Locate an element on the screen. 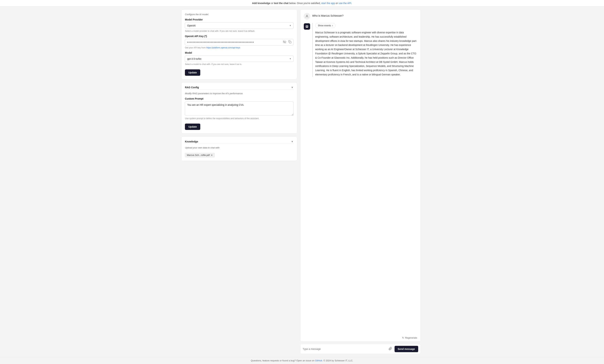  show-events-label: Show events is located at coordinates (325, 25).